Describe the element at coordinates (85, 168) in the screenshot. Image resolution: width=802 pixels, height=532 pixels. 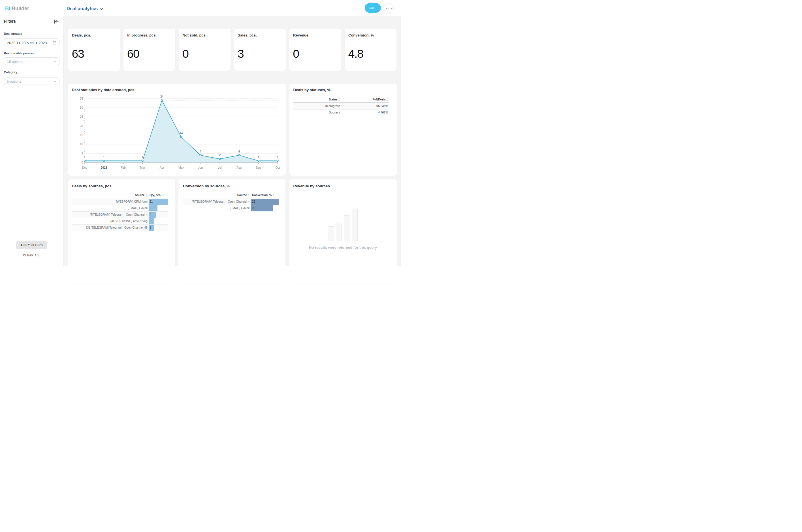
I see `svg-text: Dec` at that location.